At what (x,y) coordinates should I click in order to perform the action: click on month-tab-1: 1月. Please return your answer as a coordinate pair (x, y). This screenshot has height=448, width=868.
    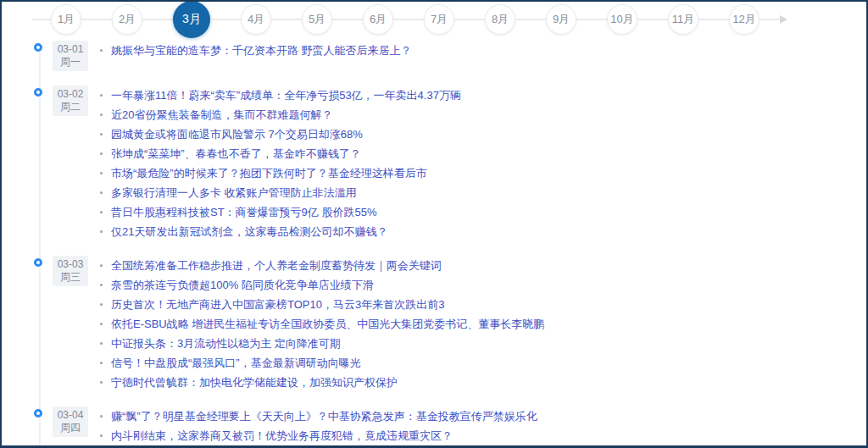
    Looking at the image, I should click on (66, 19).